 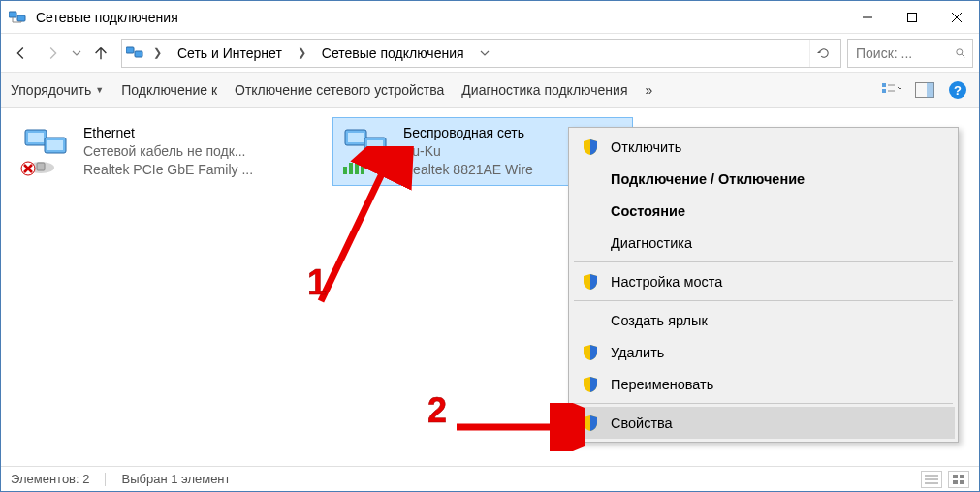 What do you see at coordinates (764, 147) in the screenshot?
I see `menu-item-disable: Отключить` at bounding box center [764, 147].